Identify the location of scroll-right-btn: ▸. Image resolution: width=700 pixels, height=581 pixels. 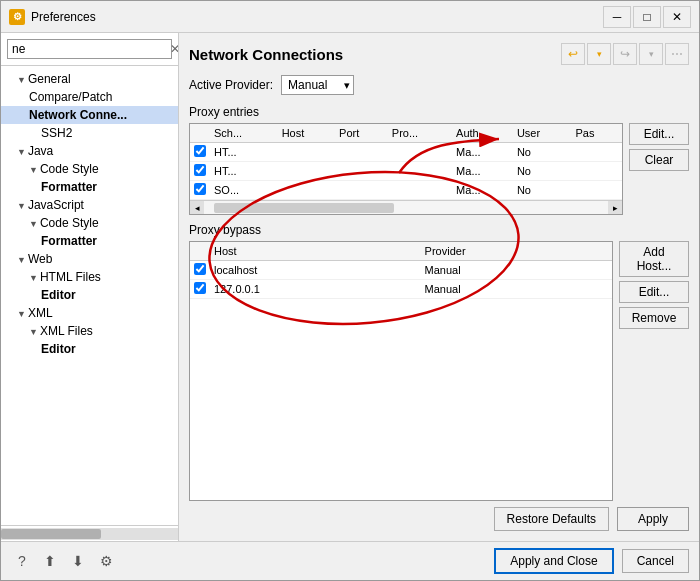
(615, 208).